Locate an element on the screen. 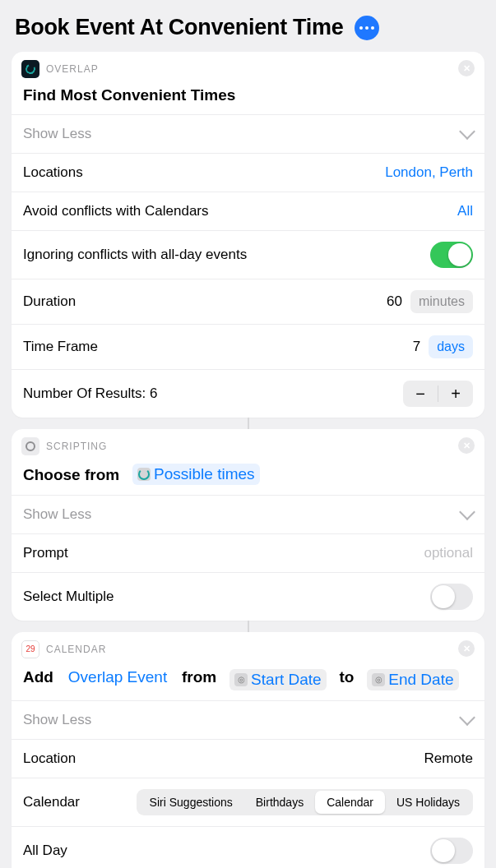 Image resolution: width=496 pixels, height=868 pixels. timeframe-unit: days is located at coordinates (451, 347).